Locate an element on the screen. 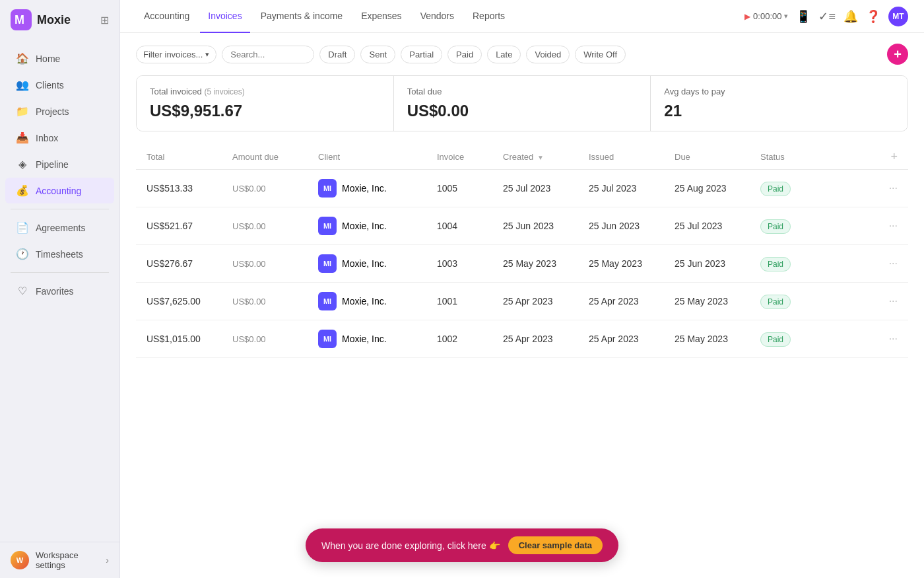  table-row: US$513.33 US$0.00 MI Moxie, Inc. 1005 25… is located at coordinates (522, 189).